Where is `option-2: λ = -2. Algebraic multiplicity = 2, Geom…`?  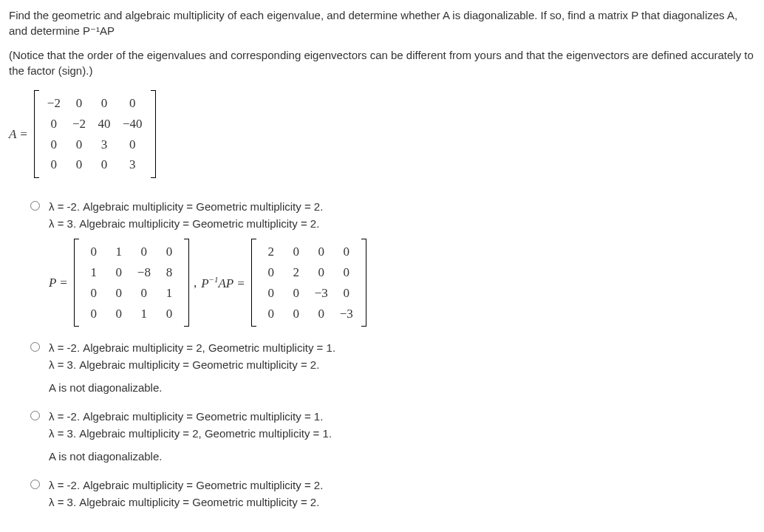
option-2: λ = -2. Algebraic multiplicity = 2, Geom… is located at coordinates (391, 368).